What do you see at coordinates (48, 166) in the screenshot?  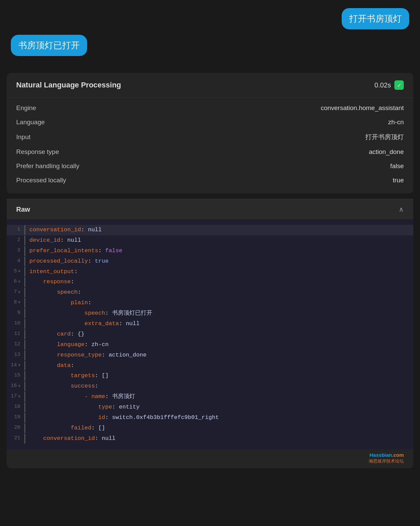 I see `nlp-row-label: Prefer handling locally` at bounding box center [48, 166].